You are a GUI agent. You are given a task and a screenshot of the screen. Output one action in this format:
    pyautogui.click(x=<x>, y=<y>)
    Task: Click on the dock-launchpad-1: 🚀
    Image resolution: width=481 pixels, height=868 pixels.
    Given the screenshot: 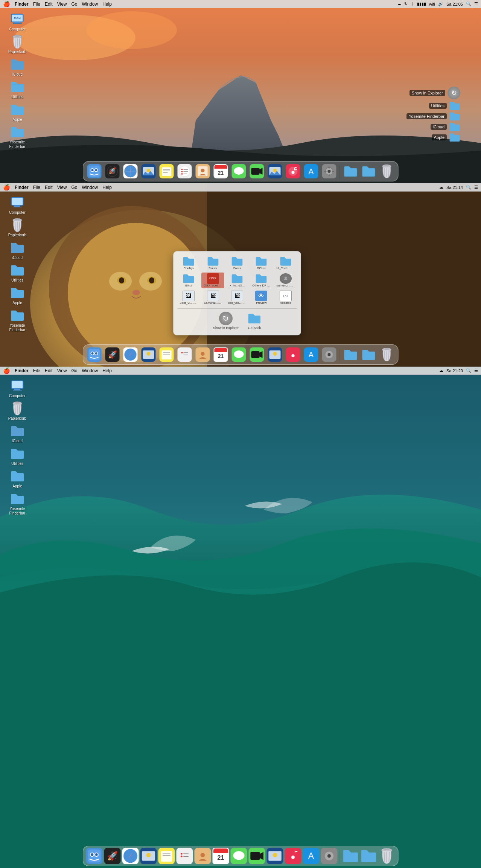 What is the action you would take?
    pyautogui.click(x=113, y=171)
    